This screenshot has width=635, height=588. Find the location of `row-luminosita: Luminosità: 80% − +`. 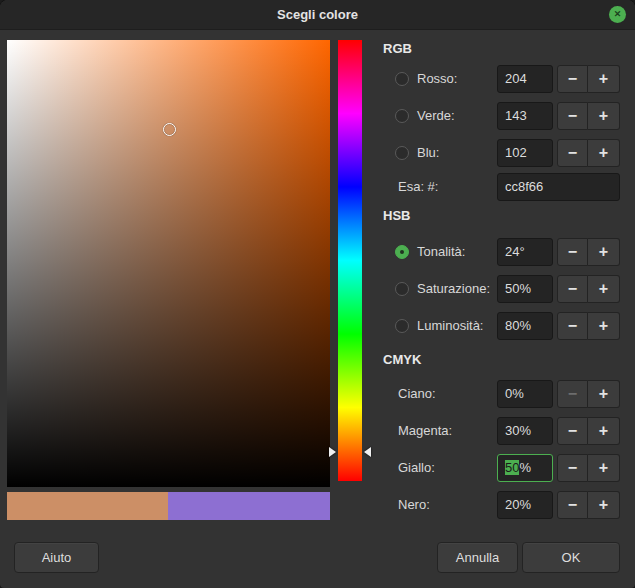

row-luminosita: Luminosità: 80% − + is located at coordinates (502, 326).